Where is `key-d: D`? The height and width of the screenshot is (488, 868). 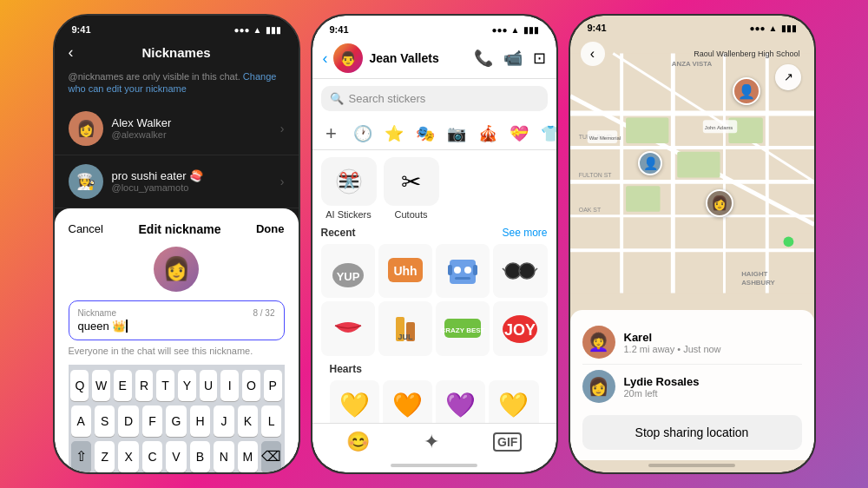 key-d: D is located at coordinates (128, 421).